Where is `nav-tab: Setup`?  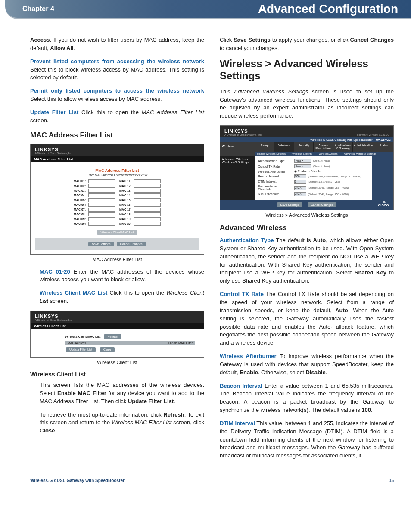 nav-tab: Setup is located at coordinates (265, 147).